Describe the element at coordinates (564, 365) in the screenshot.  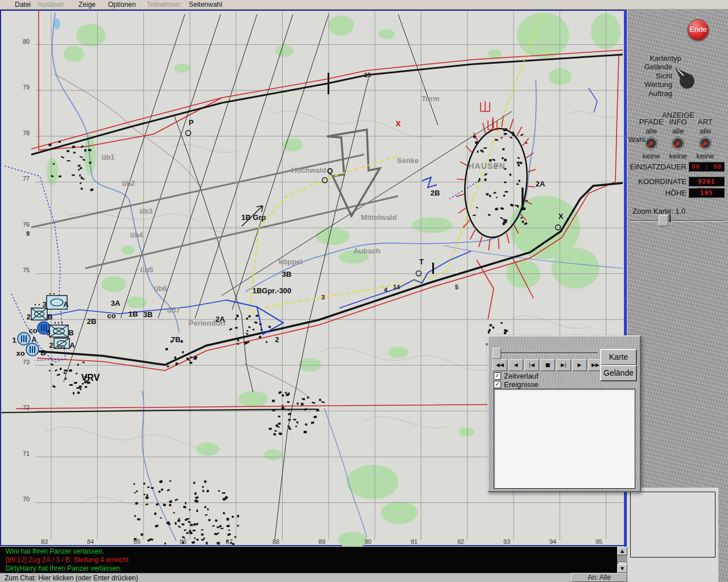
I see `skip-end-button: ▶|` at that location.